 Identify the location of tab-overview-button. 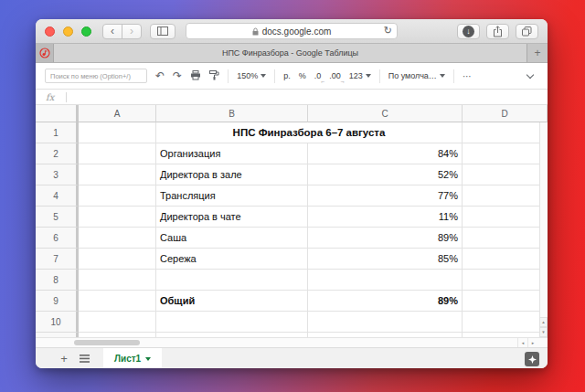
(526, 31).